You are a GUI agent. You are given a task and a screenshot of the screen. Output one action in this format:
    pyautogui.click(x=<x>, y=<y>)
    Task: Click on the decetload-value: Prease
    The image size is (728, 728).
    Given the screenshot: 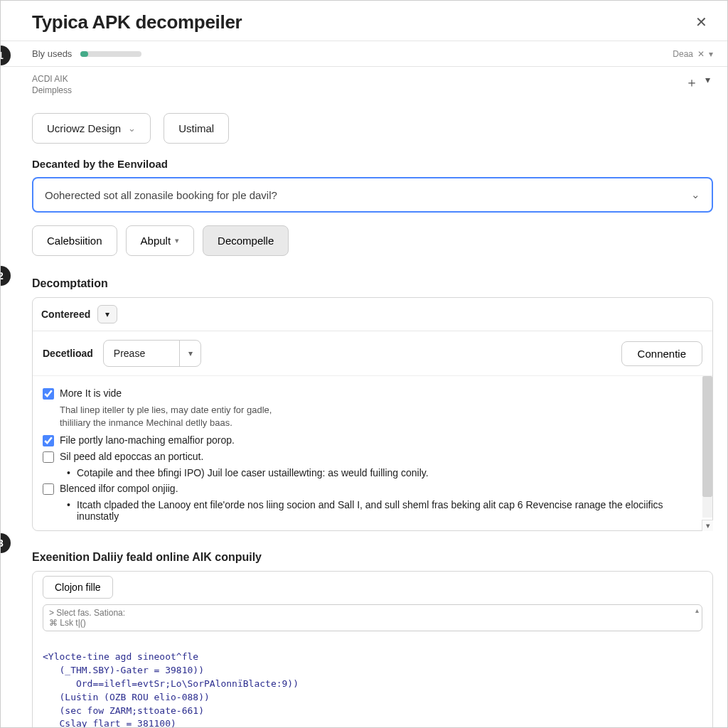 What is the action you would take?
    pyautogui.click(x=141, y=353)
    